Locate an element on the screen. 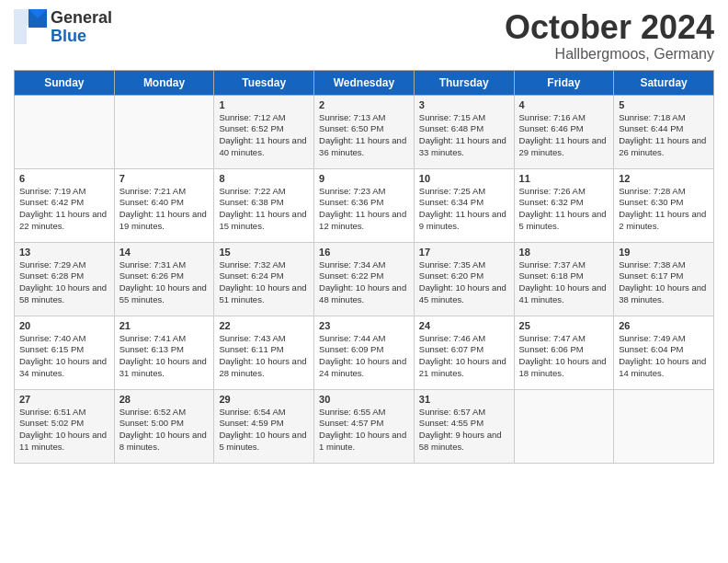 This screenshot has width=728, height=563. day-number: 9 is located at coordinates (364, 178).